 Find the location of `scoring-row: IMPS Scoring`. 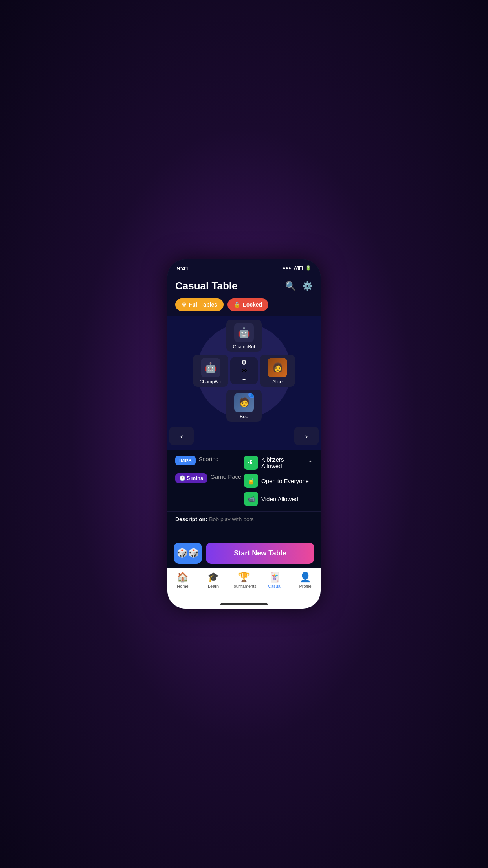

scoring-row: IMPS Scoring is located at coordinates (210, 461).